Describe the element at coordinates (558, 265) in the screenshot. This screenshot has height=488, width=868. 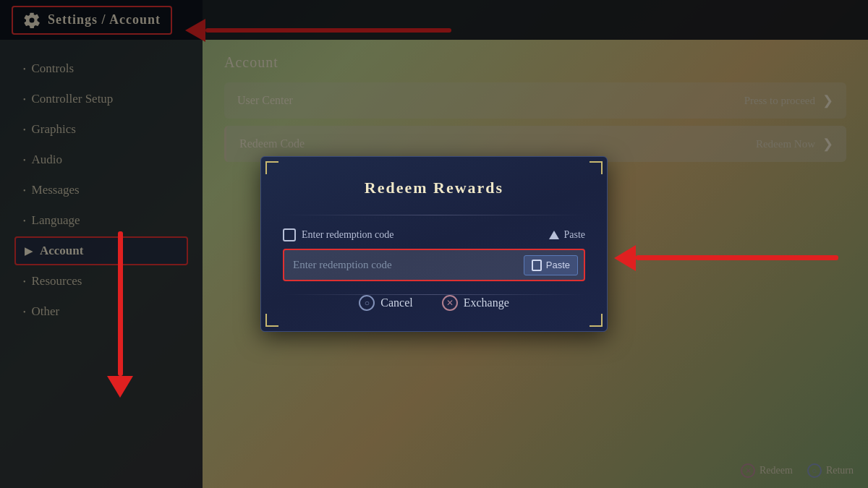
I see `paste-btn-label: Paste` at that location.